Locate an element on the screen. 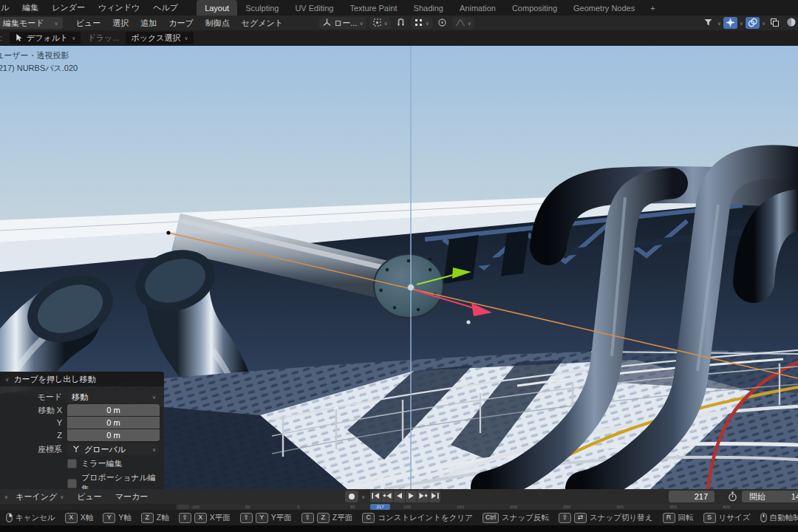 This screenshot has width=798, height=532. workspace-tabs: LayoutSculptingUV EditingTexture PaintSh… is located at coordinates (420, 7).